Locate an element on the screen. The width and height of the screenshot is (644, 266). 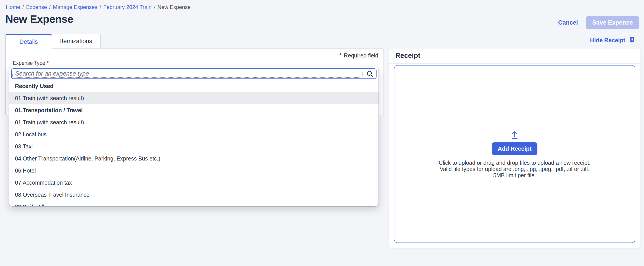
expense-type-search-input is located at coordinates (194, 74).